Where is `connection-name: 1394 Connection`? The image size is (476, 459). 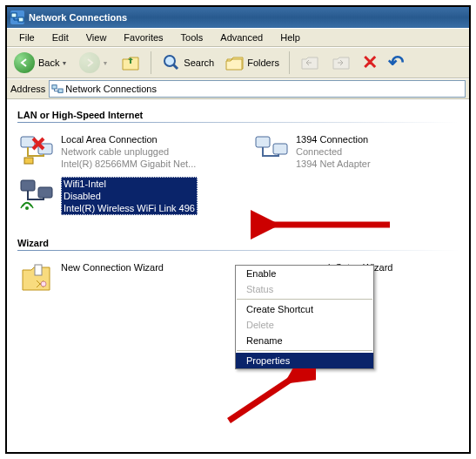 connection-name: 1394 Connection is located at coordinates (333, 139).